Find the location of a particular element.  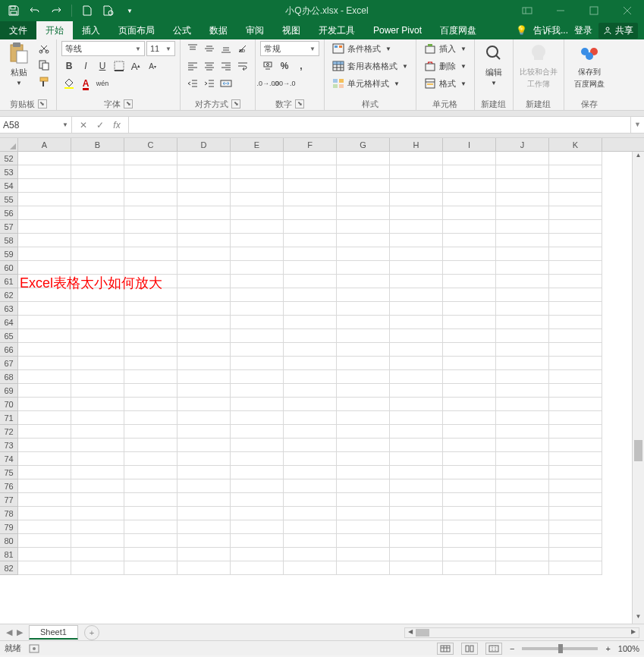

comma-icon: , is located at coordinates (301, 66).